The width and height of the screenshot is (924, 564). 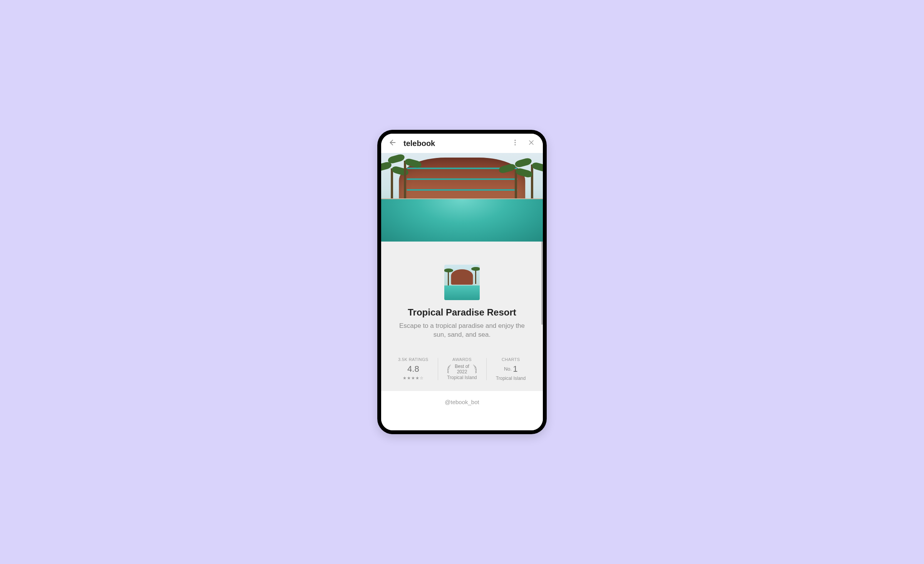 I want to click on close-icon, so click(x=531, y=143).